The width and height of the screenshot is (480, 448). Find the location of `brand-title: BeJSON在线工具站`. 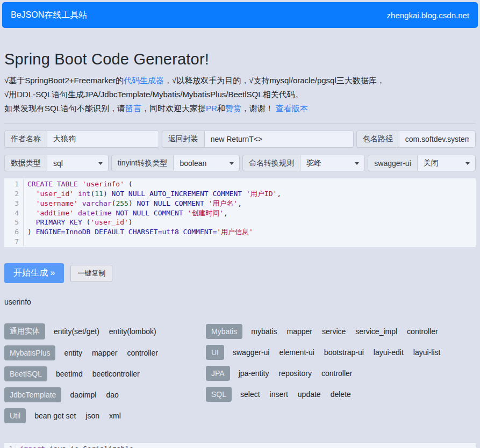

brand-title: BeJSON在线工具站 is located at coordinates (49, 15).